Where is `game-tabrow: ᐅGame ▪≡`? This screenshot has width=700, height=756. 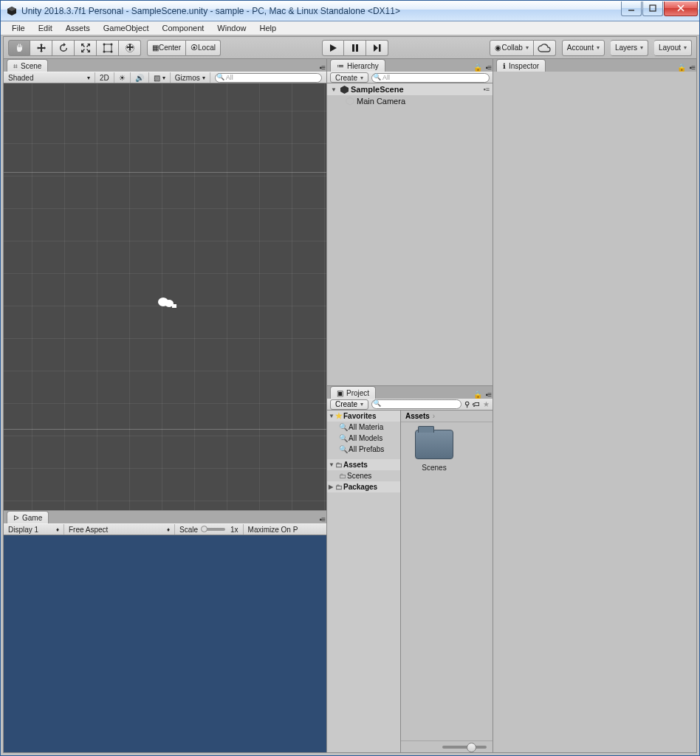
game-tabrow: ᐅGame ▪≡ is located at coordinates (165, 517).